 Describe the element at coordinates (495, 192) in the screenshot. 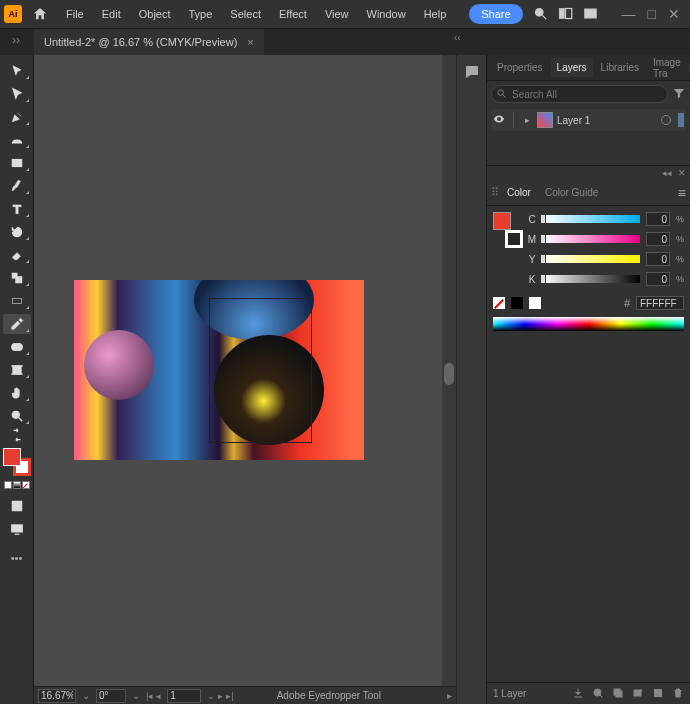

I see `color-panel-grip-icon: ⠿` at that location.